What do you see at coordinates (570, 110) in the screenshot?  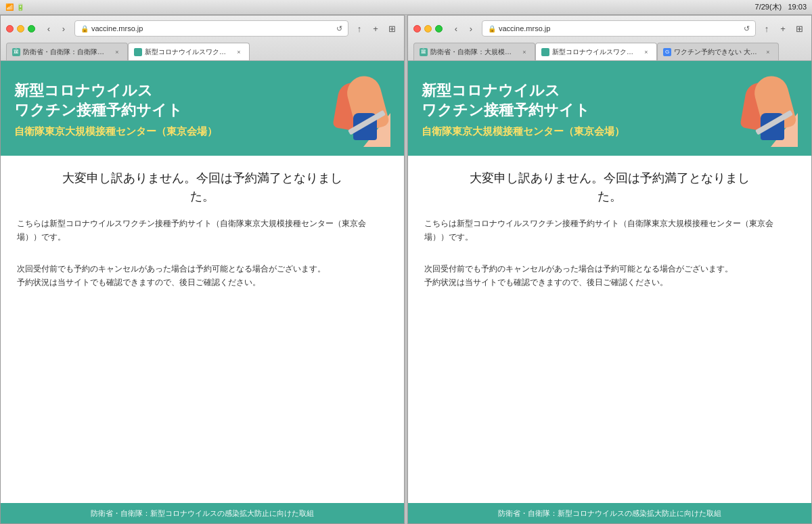 I see `right-site-header-text: 新型コロナウイルスワクチン接種予約サイト 自衛隊東京大規模接種センター（東京会場…` at bounding box center [570, 110].